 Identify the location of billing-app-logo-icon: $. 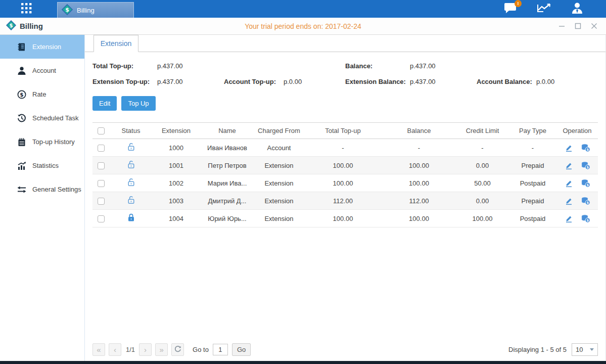
(11, 26).